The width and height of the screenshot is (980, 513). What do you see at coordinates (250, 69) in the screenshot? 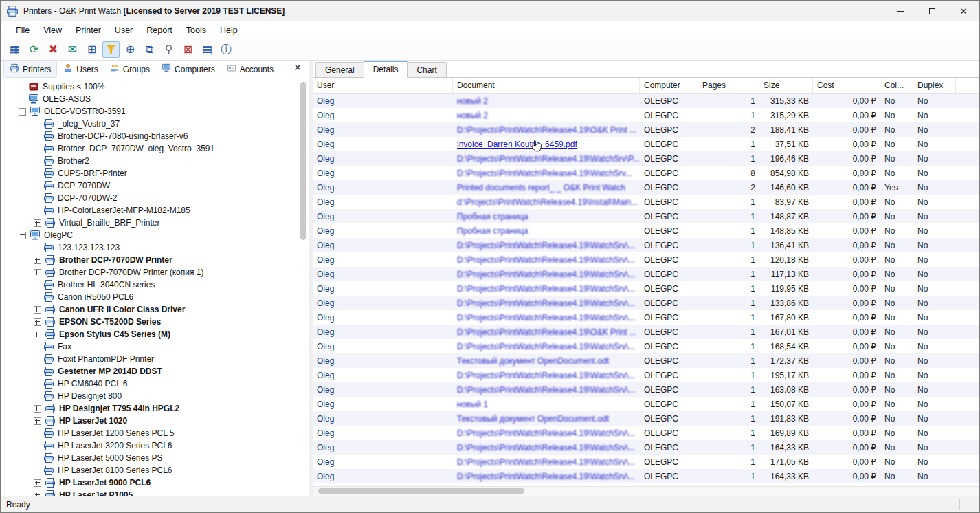
I see `tab-accounts: Accounts` at bounding box center [250, 69].